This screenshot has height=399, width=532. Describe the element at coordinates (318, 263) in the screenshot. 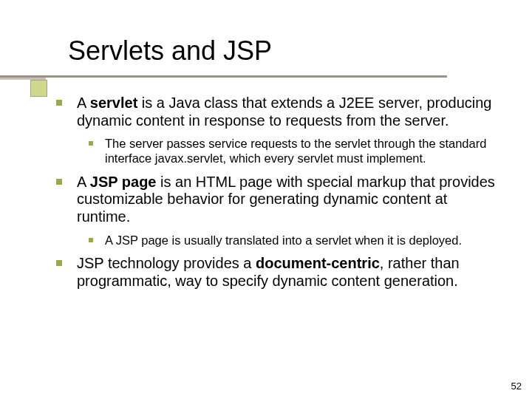

I see `bullet-term: document-centric` at that location.